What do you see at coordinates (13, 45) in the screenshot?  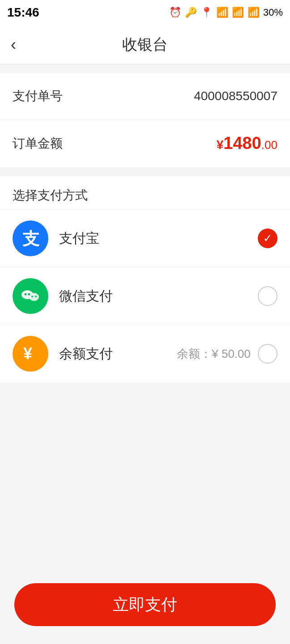 I see `back-button: ‹` at bounding box center [13, 45].